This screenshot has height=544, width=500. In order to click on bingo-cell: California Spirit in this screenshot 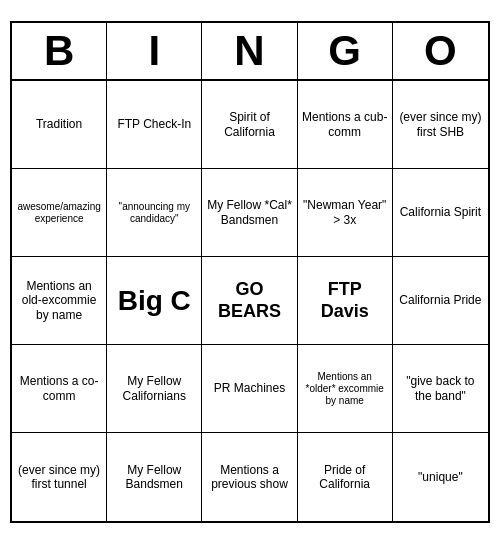, I will do `click(440, 213)`.